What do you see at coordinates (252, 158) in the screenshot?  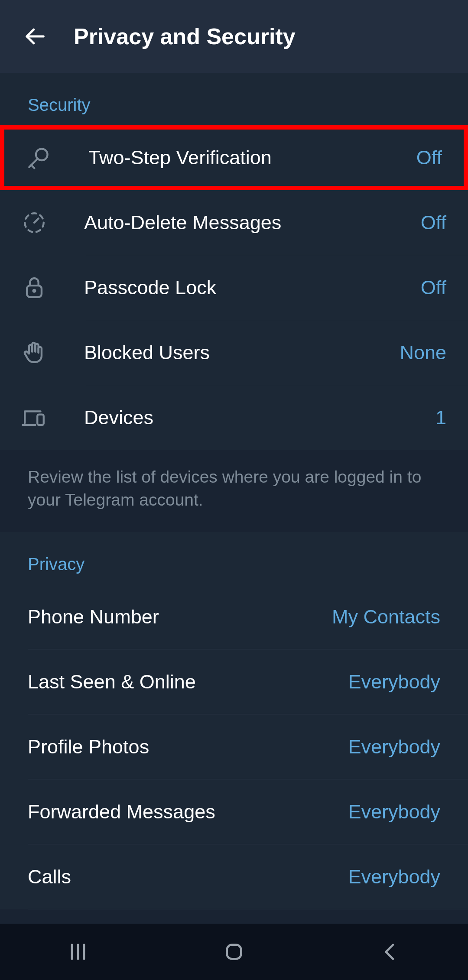 I see `two-step-label: Two-Step Verification` at bounding box center [252, 158].